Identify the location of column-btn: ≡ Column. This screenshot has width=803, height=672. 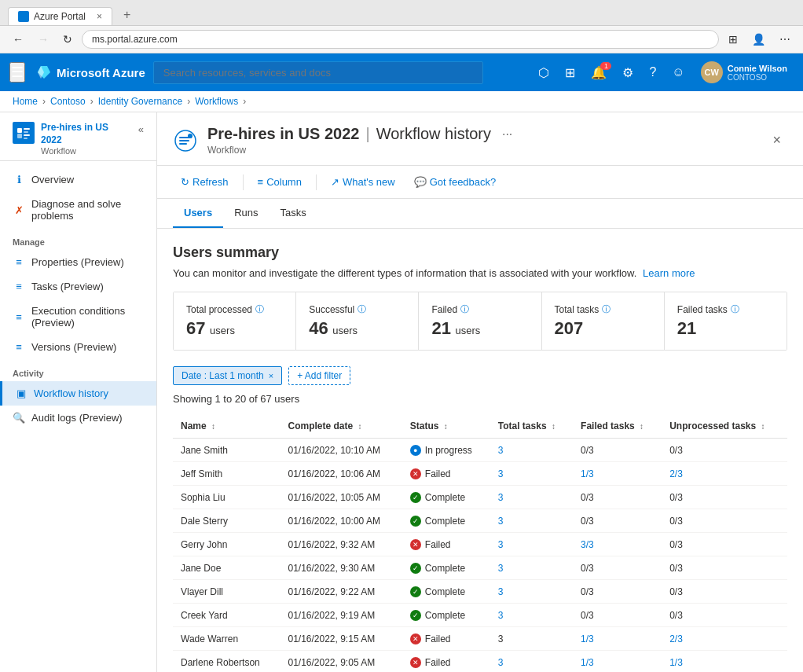
(280, 182).